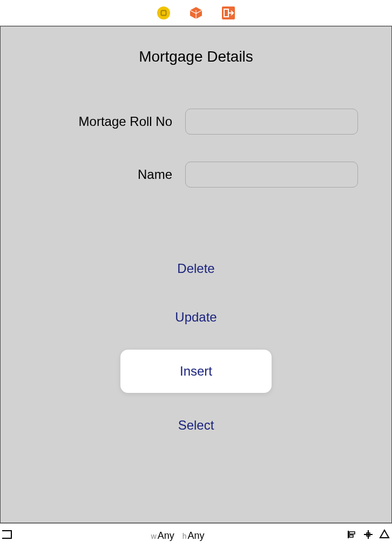  What do you see at coordinates (164, 13) in the screenshot?
I see `coin-icon` at bounding box center [164, 13].